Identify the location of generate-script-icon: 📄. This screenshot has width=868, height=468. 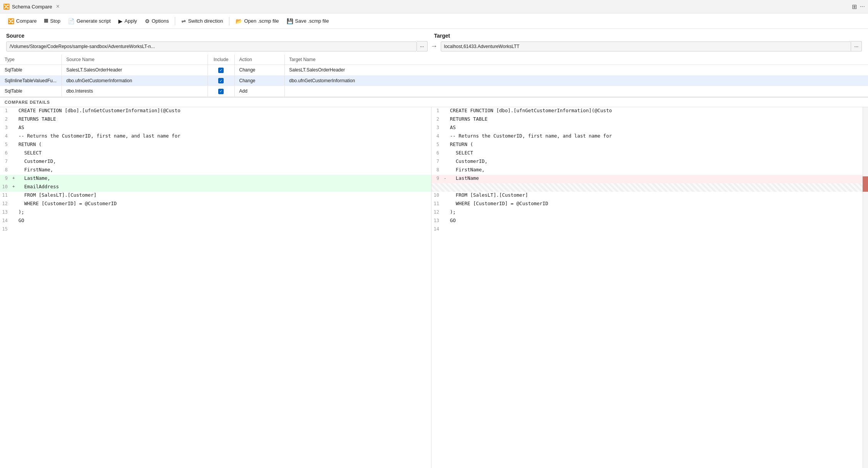
(71, 21).